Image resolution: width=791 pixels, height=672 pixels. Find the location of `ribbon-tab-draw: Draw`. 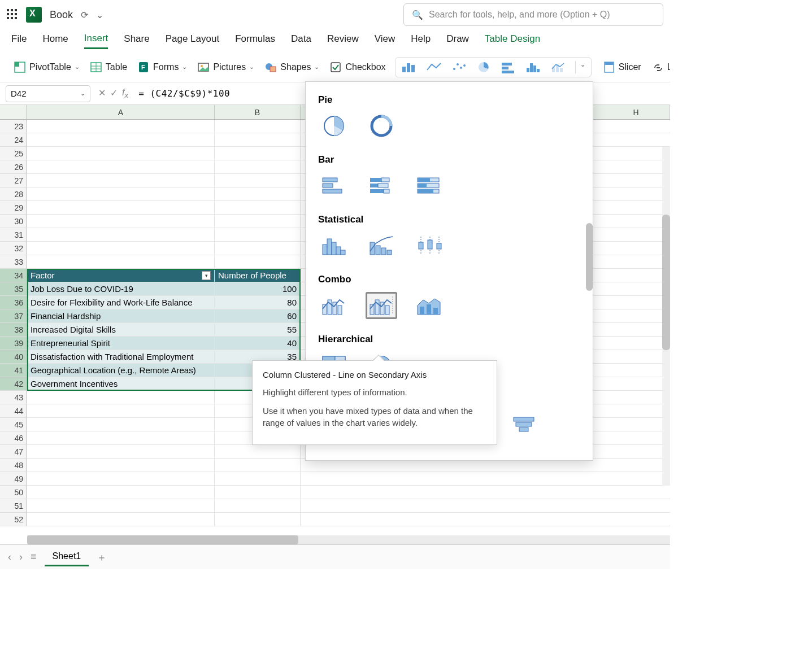

ribbon-tab-draw: Draw is located at coordinates (458, 41).